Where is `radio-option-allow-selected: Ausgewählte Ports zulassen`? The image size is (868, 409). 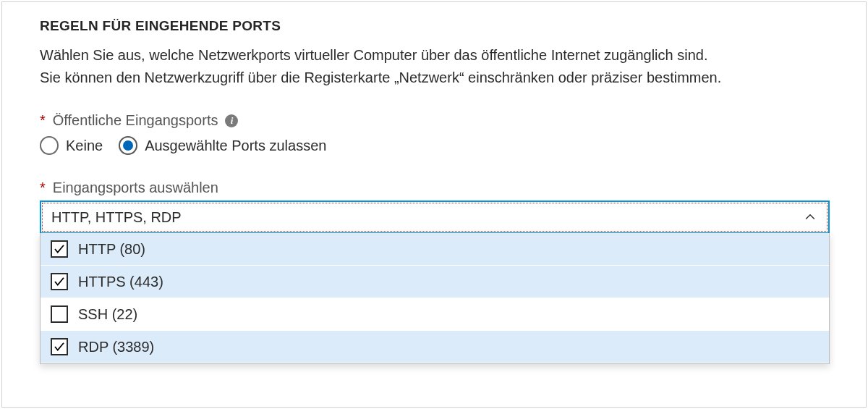 radio-option-allow-selected: Ausgewählte Ports zulassen is located at coordinates (223, 146).